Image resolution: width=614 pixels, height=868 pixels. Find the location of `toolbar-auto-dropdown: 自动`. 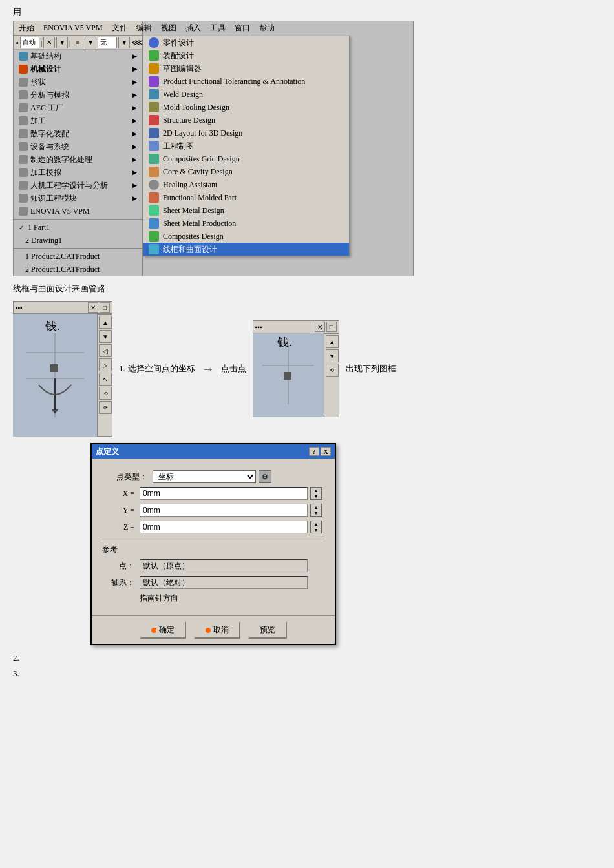

toolbar-auto-dropdown: 自动 is located at coordinates (30, 43).